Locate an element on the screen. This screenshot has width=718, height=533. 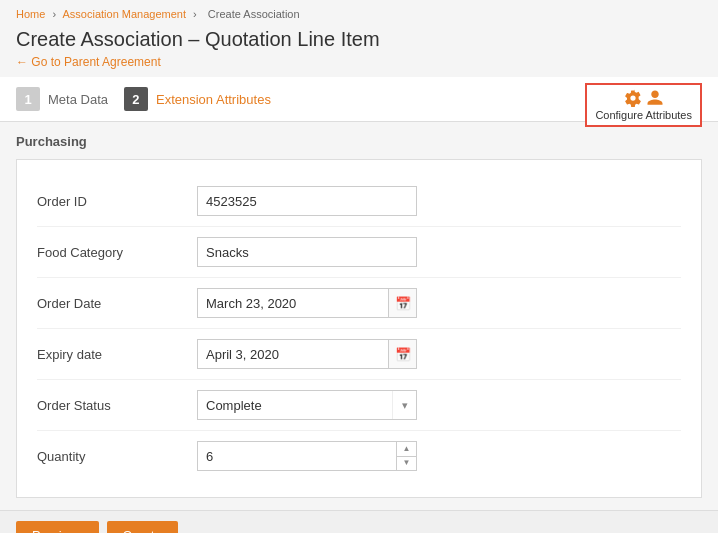
person-icon is located at coordinates (655, 98).